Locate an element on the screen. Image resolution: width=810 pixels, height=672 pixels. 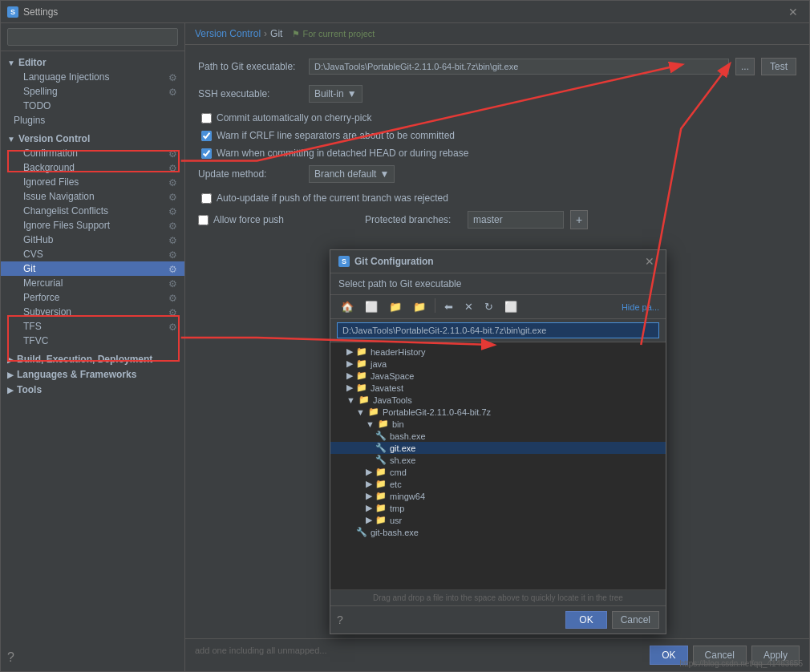
cvs-label: CVS is located at coordinates (34, 254).